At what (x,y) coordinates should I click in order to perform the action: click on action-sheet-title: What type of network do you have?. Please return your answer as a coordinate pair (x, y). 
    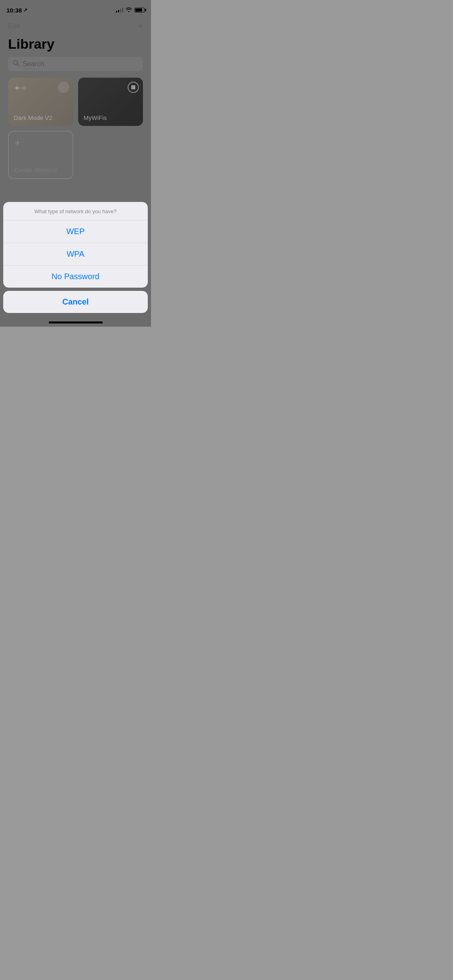
    Looking at the image, I should click on (76, 211).